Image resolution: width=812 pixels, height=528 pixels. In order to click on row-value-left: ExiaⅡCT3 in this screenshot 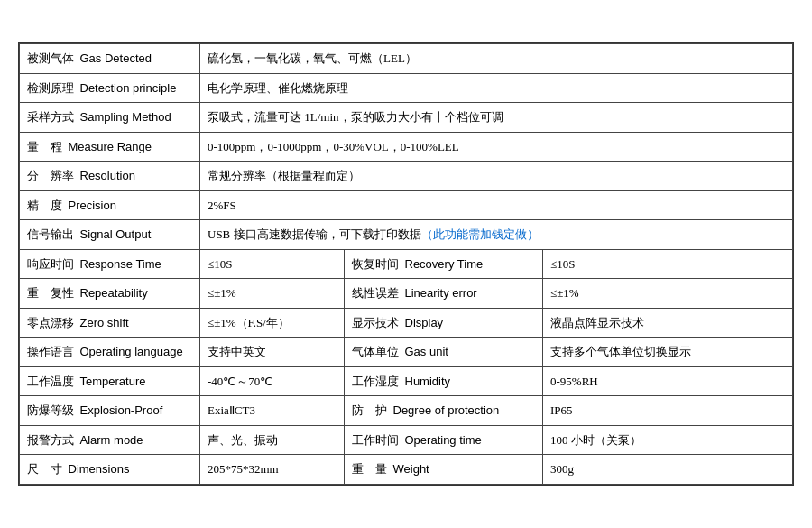, I will do `click(272, 412)`.